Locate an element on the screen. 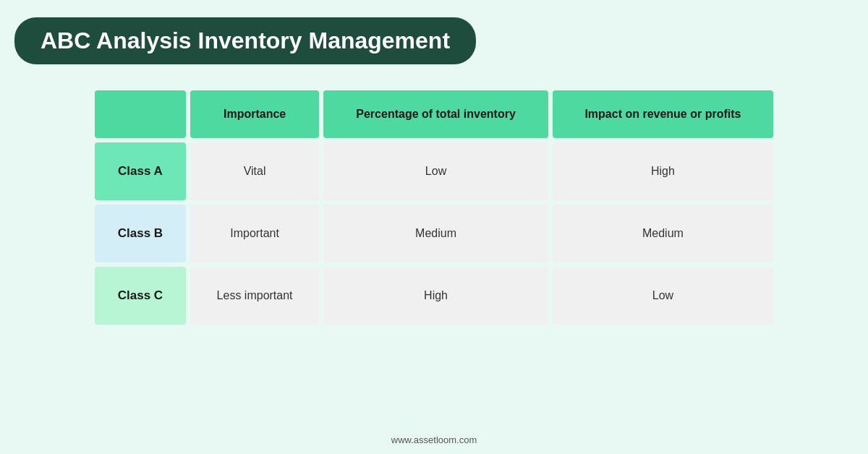 Image resolution: width=868 pixels, height=454 pixels. class-a-label: Class A is located at coordinates (140, 171).